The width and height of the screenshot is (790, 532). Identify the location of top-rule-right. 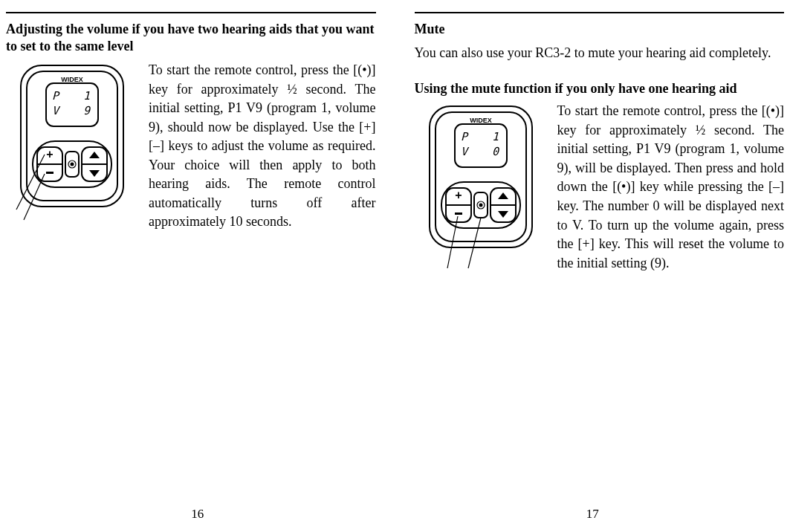
(600, 13).